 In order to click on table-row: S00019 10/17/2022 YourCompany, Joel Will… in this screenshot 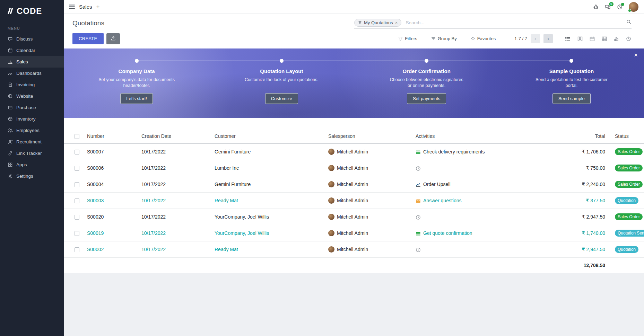, I will do `click(354, 233)`.